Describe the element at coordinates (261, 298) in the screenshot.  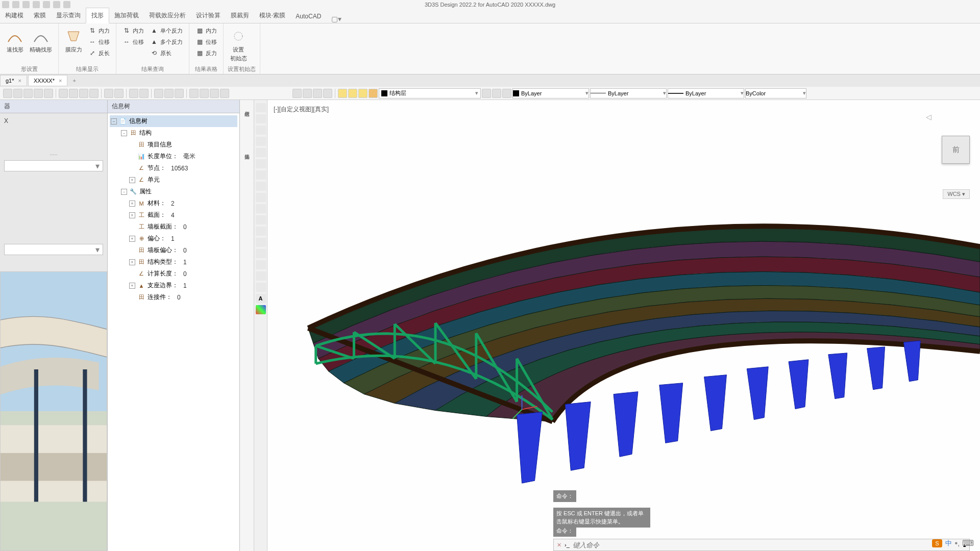
I see `text-icon: A` at that location.